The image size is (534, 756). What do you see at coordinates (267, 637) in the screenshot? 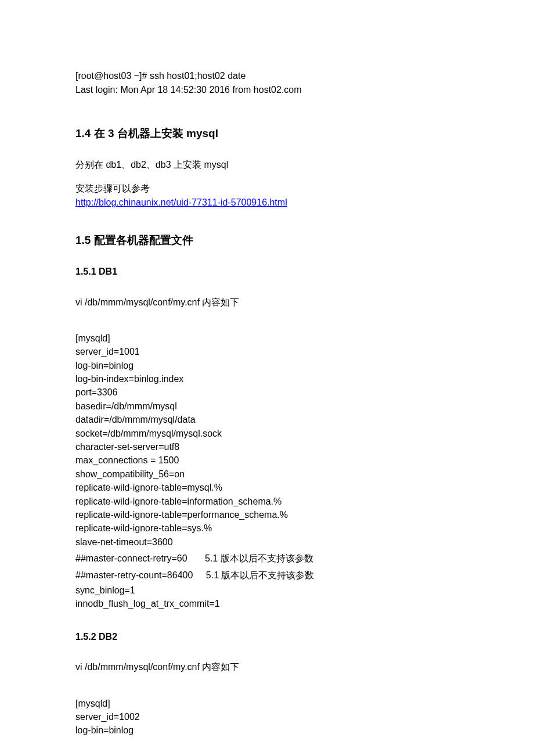
I see `heading-1-5-2: 1.5.2 DB2` at bounding box center [267, 637].